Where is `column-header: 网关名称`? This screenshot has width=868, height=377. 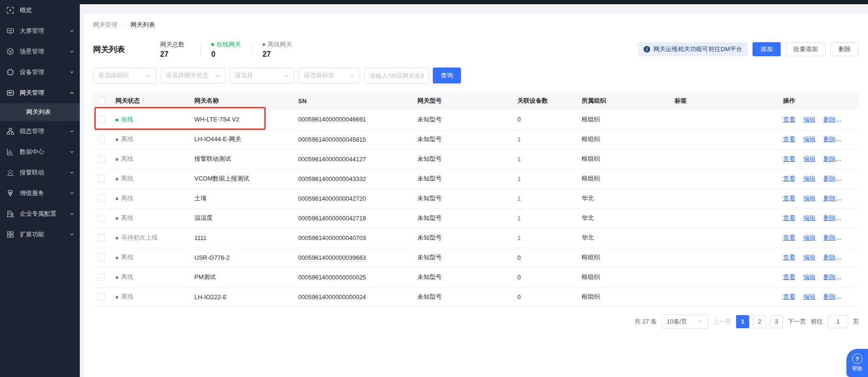
column-header: 网关名称 is located at coordinates (240, 101).